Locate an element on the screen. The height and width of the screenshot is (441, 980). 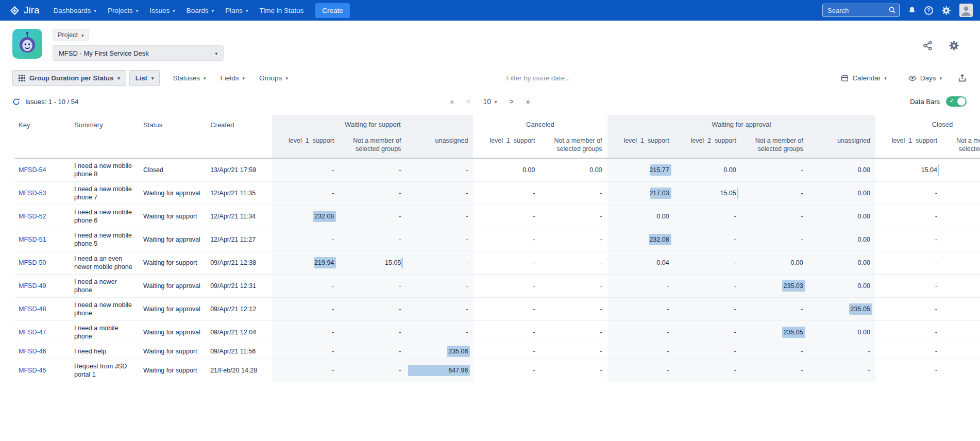
nav-item-plans: Plans▾ is located at coordinates (236, 10).